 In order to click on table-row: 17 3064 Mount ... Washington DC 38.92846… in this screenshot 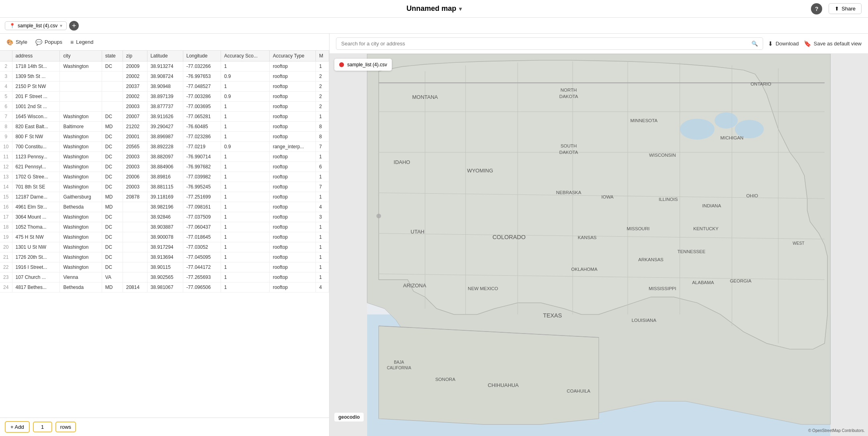, I will do `click(165, 217)`.